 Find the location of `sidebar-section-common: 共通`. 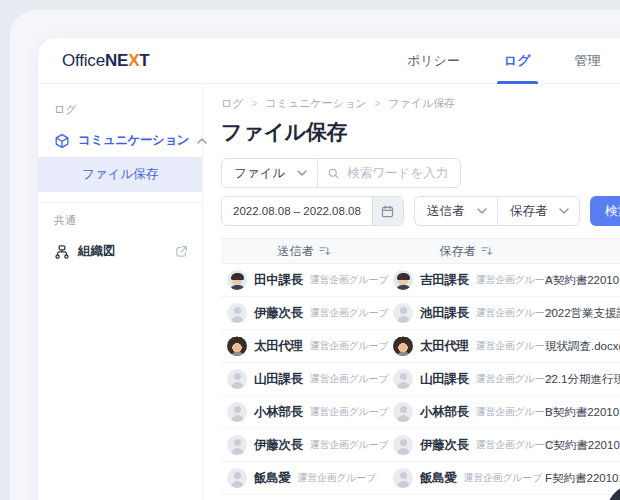

sidebar-section-common: 共通 is located at coordinates (120, 219).